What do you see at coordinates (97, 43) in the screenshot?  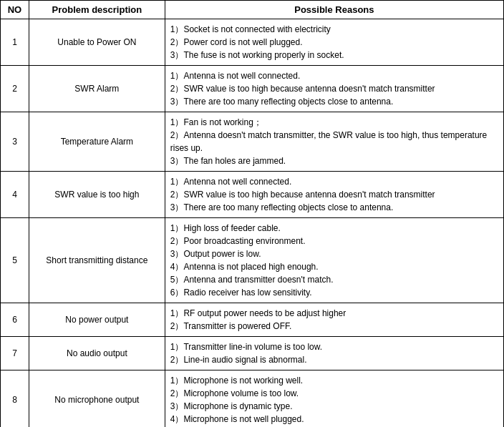 I see `row-problem: Unable to Power ON` at bounding box center [97, 43].